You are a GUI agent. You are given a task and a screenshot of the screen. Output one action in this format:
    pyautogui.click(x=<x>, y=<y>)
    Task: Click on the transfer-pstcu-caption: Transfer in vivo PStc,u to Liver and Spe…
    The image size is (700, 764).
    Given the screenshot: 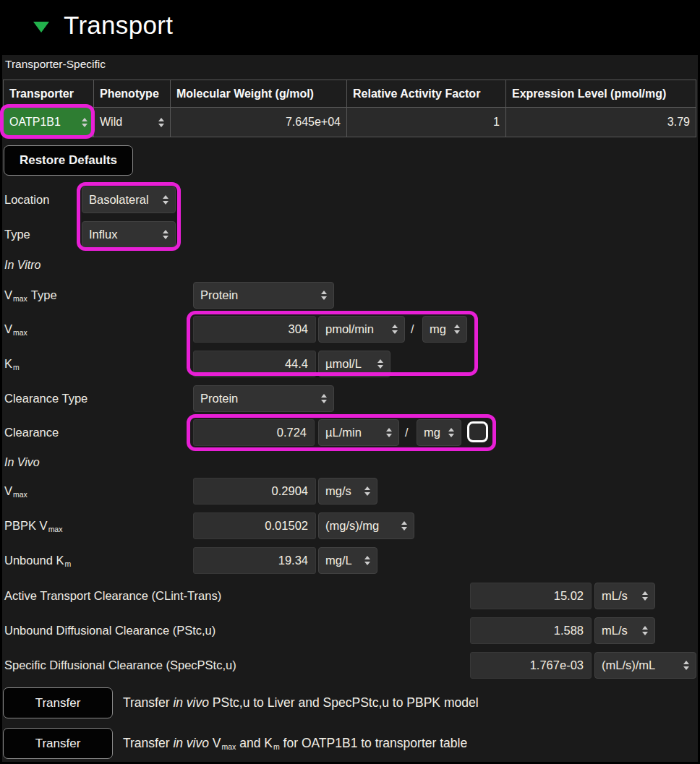 What is the action you would take?
    pyautogui.click(x=301, y=703)
    